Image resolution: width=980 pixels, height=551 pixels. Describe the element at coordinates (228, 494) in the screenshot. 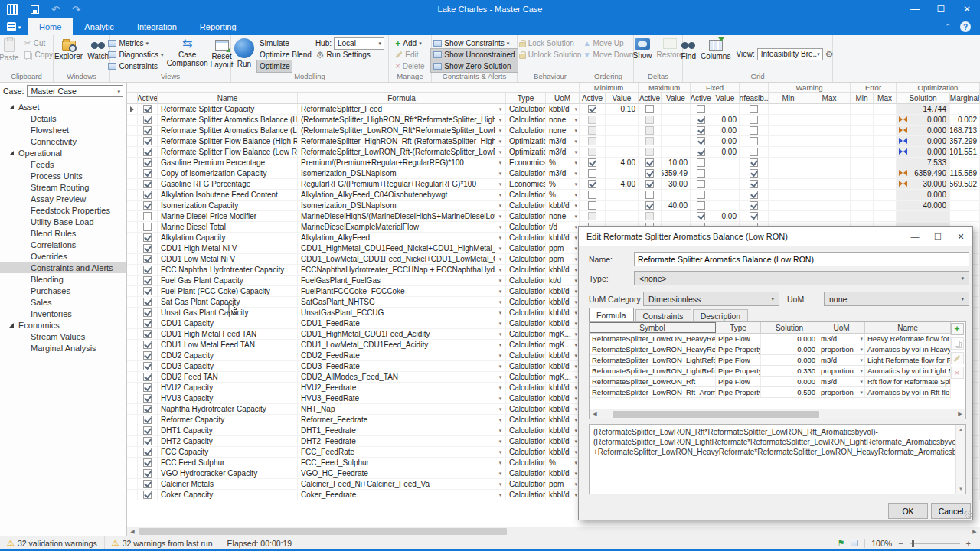

I see `name-cell: Coker Capacity` at that location.